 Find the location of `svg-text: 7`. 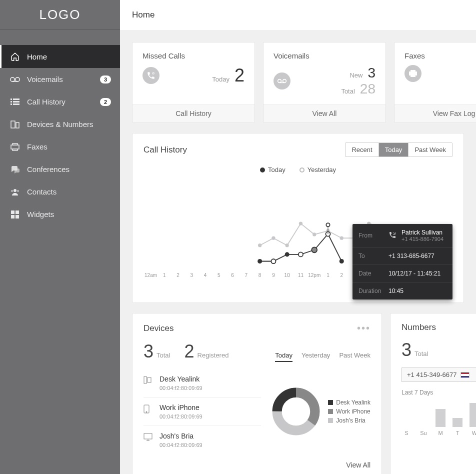

svg-text: 7 is located at coordinates (246, 275).